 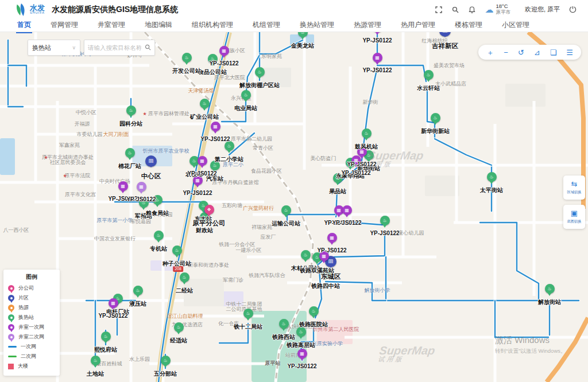 I want to click on station-marker-label: 铁十二局站, so click(x=248, y=327).